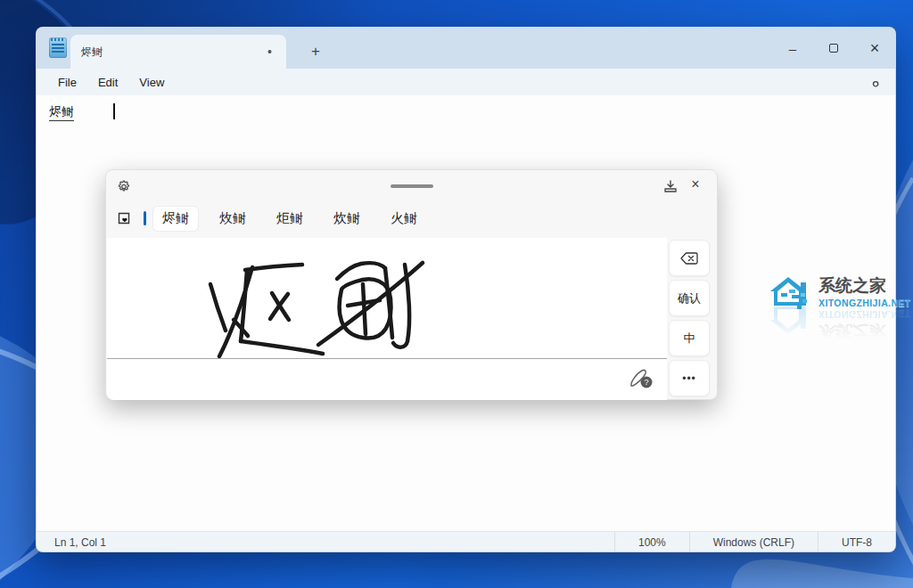  What do you see at coordinates (152, 82) in the screenshot?
I see `menu-view: View` at bounding box center [152, 82].